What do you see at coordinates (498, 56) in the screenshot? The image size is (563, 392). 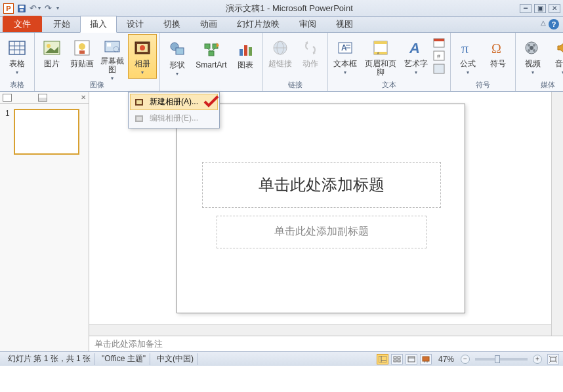 I see `symbol-button: Ω 符号` at bounding box center [498, 56].